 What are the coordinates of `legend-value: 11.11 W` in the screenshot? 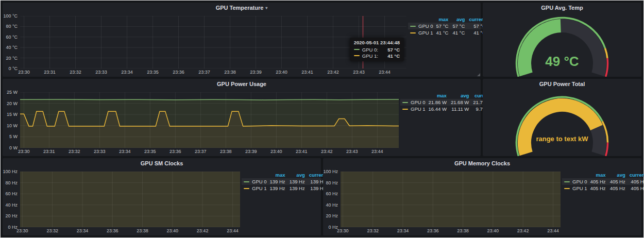 It's located at (460, 109).